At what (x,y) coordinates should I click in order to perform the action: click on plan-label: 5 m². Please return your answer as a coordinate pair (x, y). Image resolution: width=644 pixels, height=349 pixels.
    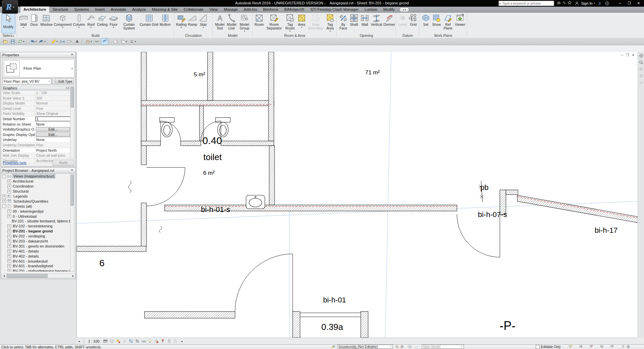
    Looking at the image, I should click on (199, 74).